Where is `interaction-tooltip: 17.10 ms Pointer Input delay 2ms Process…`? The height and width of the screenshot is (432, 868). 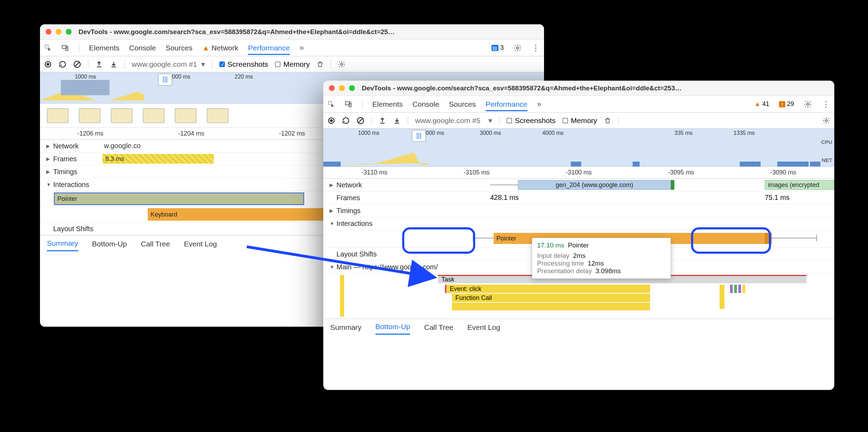
interaction-tooltip: 17.10 ms Pointer Input delay 2ms Process… is located at coordinates (601, 258).